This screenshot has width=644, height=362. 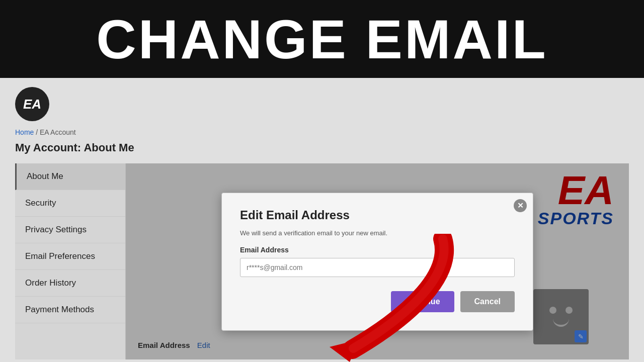 What do you see at coordinates (520, 206) in the screenshot?
I see `modal-close-button: ✕` at bounding box center [520, 206].